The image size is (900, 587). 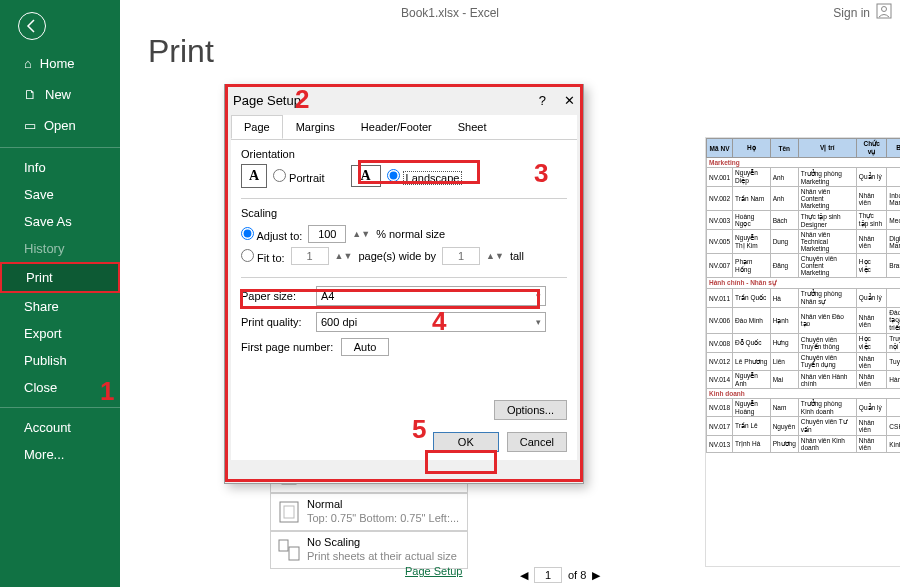 What do you see at coordinates (60, 168) in the screenshot?
I see `sidebar-item-info: Info` at bounding box center [60, 168].